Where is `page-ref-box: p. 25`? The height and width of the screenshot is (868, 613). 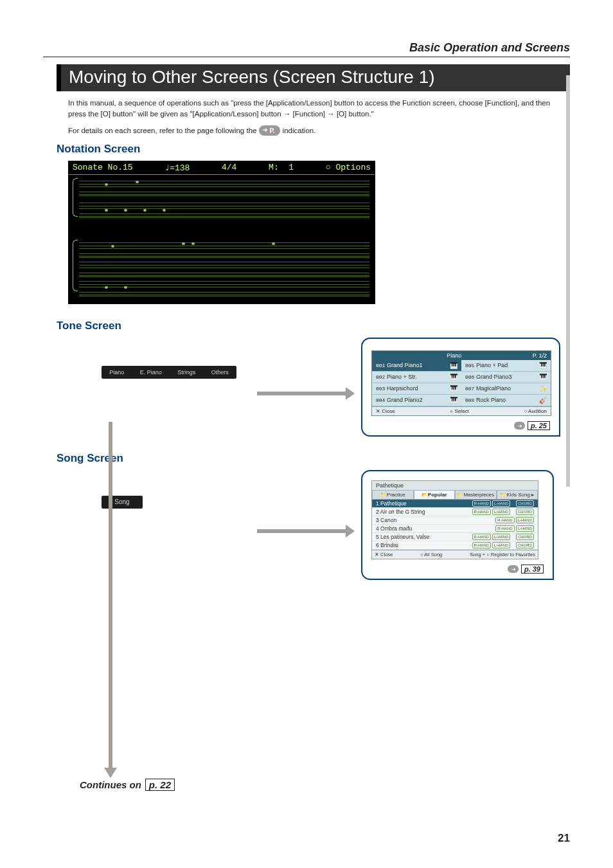 page-ref-box: p. 25 is located at coordinates (538, 426).